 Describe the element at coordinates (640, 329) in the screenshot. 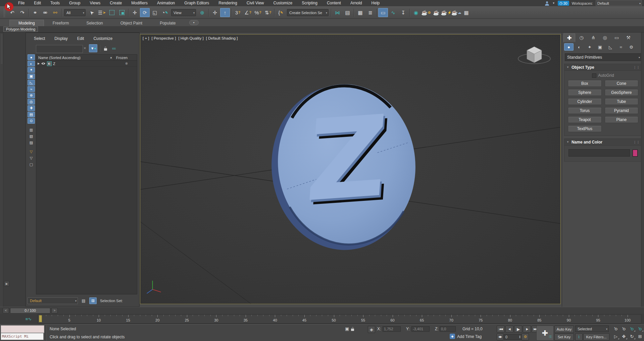

I see `zoom-extents-all-button: ⚲` at that location.